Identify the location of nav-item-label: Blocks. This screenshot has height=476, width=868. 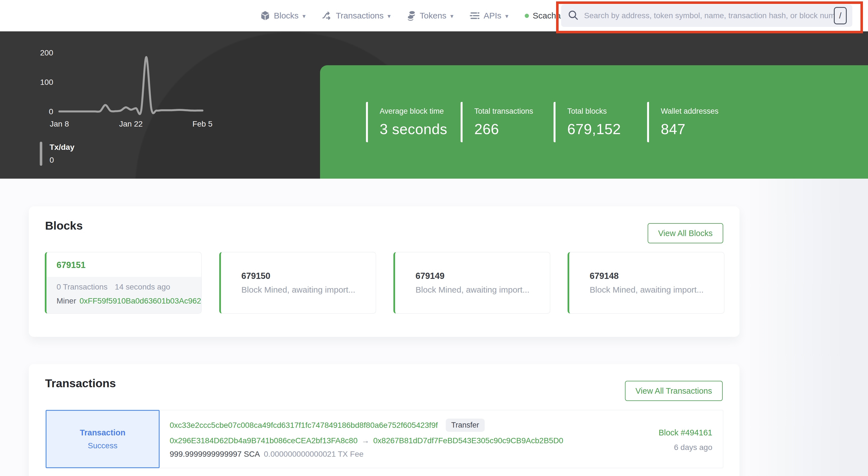
(286, 15).